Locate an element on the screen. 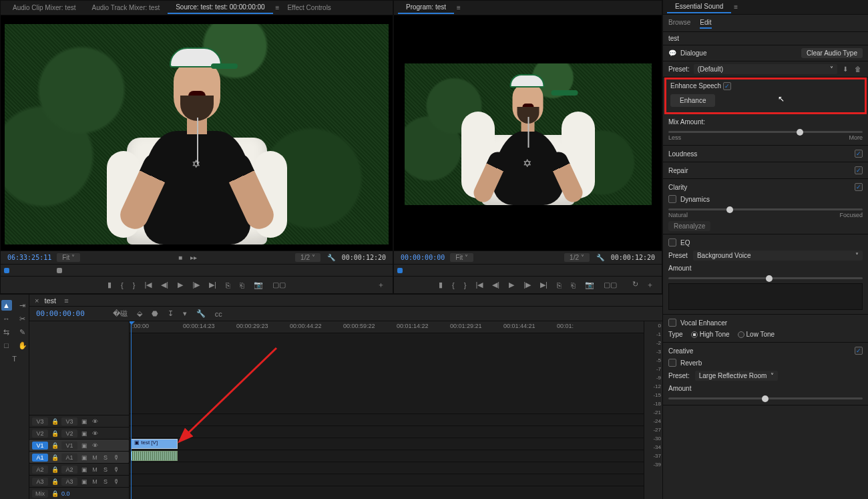  dynamics-checkbox is located at coordinates (672, 199).